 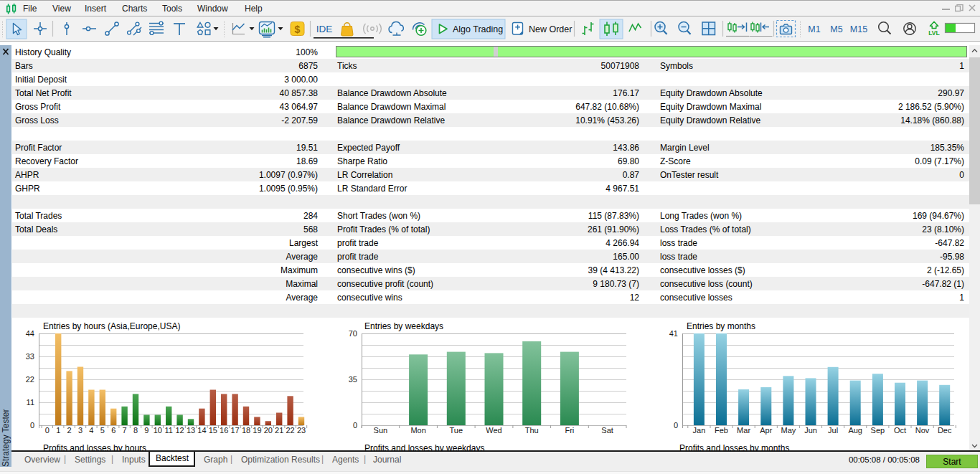 What do you see at coordinates (202, 430) in the screenshot?
I see `svg-text: 14` at bounding box center [202, 430].